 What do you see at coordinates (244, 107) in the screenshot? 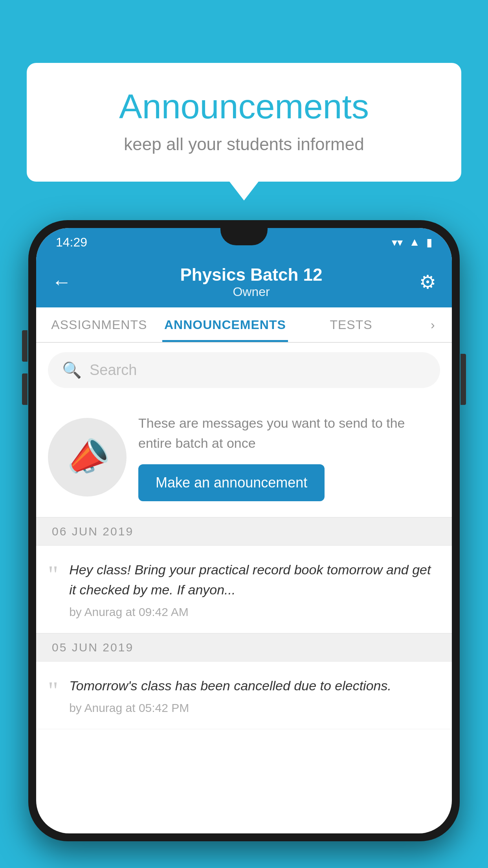
I see `bubble-title: Announcements` at bounding box center [244, 107].